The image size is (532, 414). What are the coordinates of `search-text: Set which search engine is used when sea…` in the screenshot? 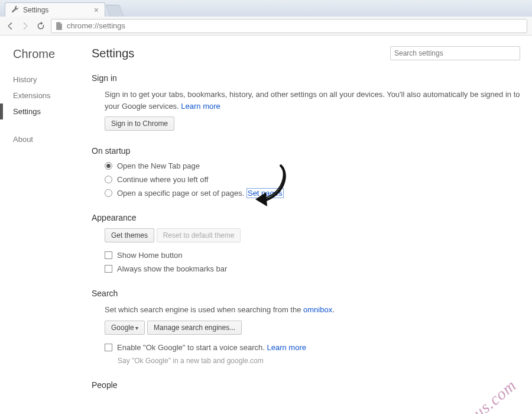 It's located at (312, 310).